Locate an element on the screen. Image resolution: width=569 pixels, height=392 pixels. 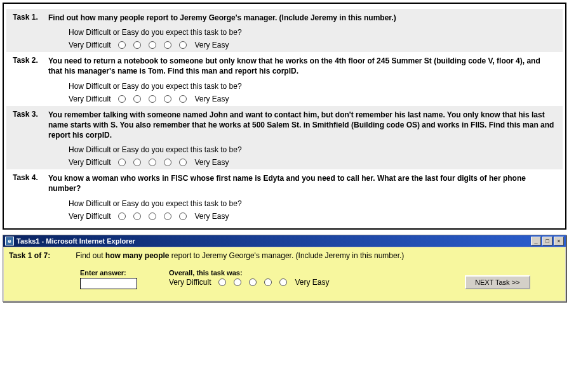
answer-label: Enter answer: is located at coordinates (124, 273).